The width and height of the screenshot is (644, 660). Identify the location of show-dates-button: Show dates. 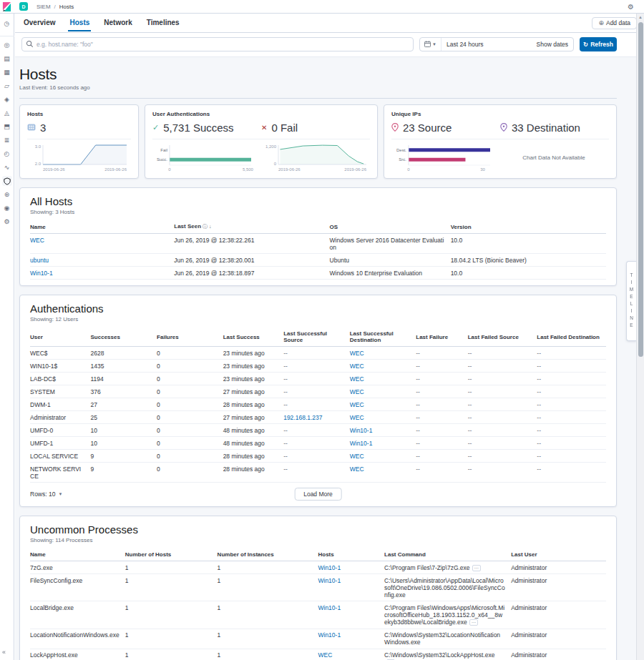
(555, 44).